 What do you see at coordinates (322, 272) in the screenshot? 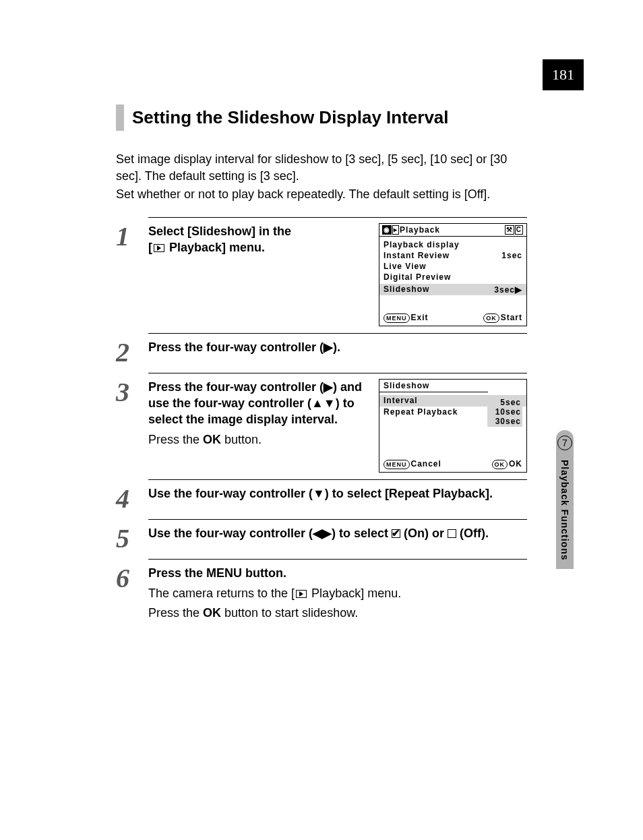
I see `step-1: 1 Select [Slideshow] in the [ Playback] …` at bounding box center [322, 272].